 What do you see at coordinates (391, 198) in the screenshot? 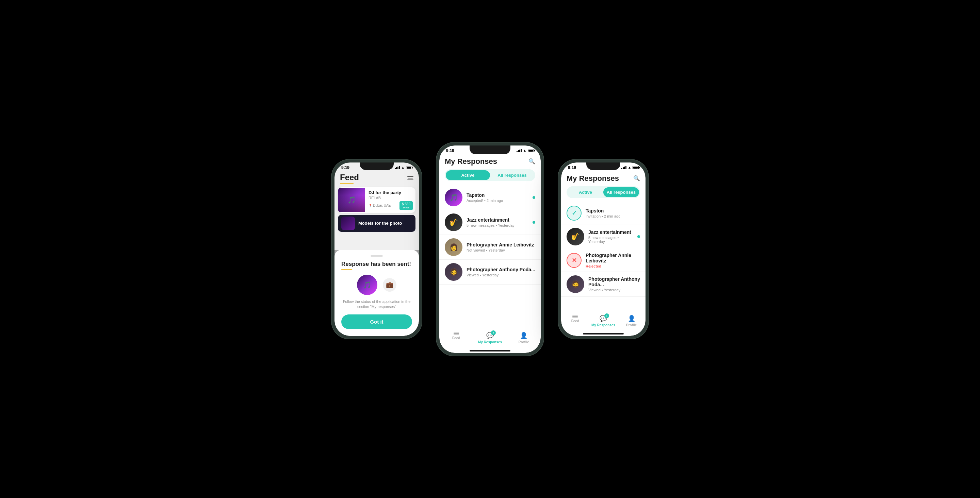
I see `feed-card-company-1: RELAB` at bounding box center [391, 198].